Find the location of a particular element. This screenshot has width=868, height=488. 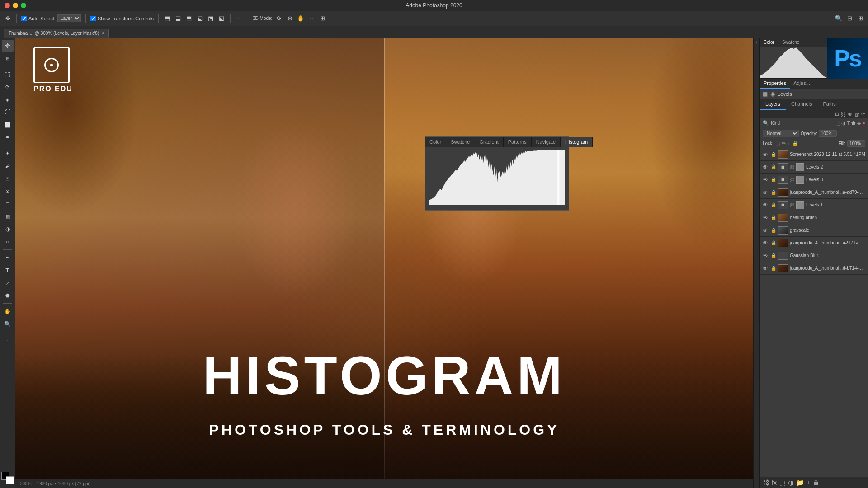

layer-refresh-icon: ⟳ is located at coordinates (863, 114).